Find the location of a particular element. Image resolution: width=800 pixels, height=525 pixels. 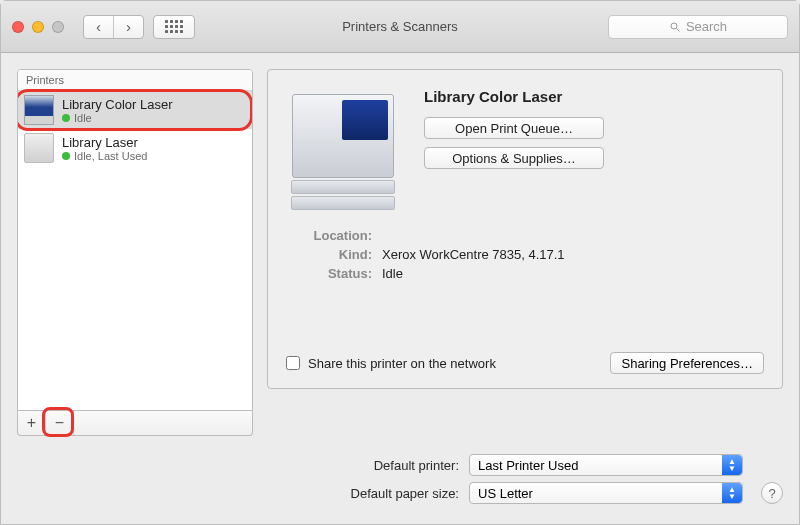

kv-kind: Kind: Xerox WorkCentre 7835, 4.17.1 is located at coordinates (525, 254).